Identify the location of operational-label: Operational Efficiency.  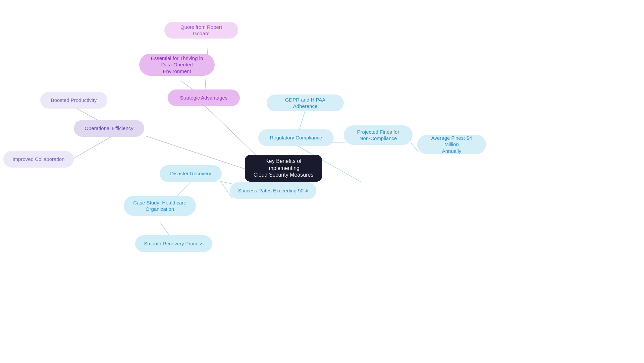
(109, 128).